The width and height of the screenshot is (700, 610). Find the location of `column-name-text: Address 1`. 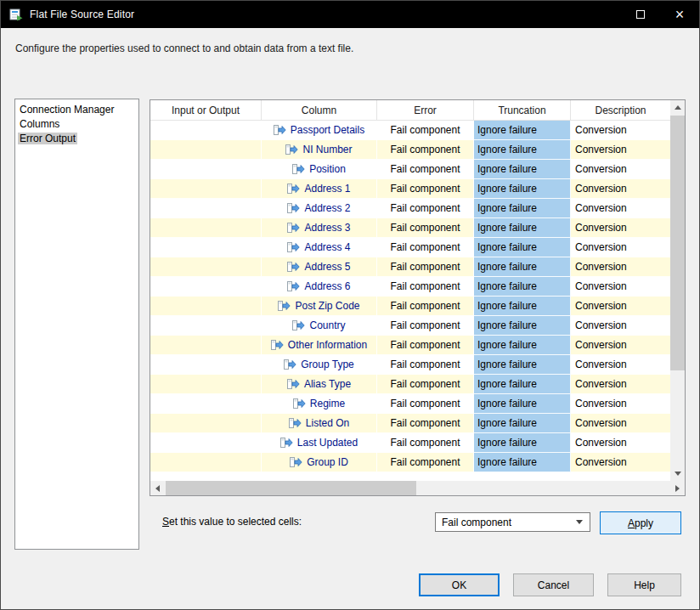

column-name-text: Address 1 is located at coordinates (327, 189).